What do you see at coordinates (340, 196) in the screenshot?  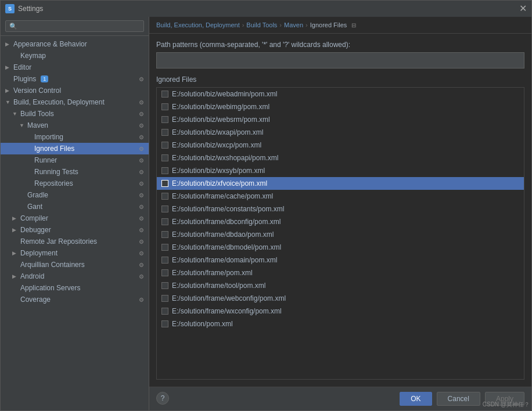 I see `file-item: E:/solution/frame/cache/pom.xml` at bounding box center [340, 196].